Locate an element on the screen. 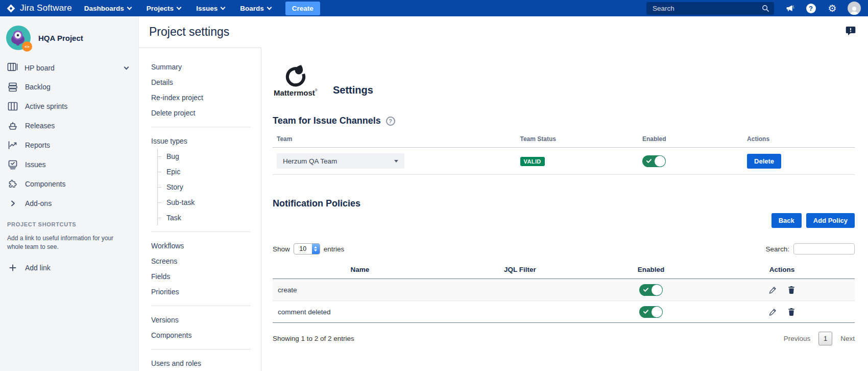 This screenshot has width=868, height=371. divider is located at coordinates (201, 127).